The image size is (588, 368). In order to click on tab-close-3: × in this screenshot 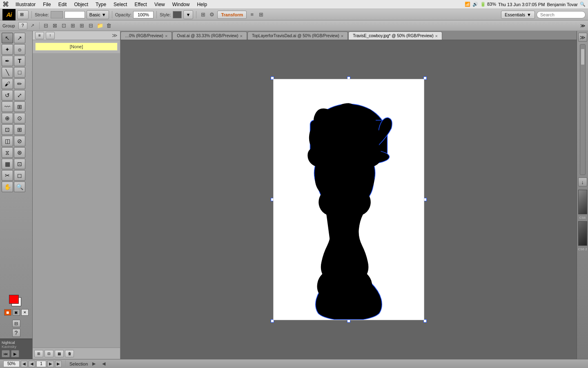, I will do `click(437, 36)`.